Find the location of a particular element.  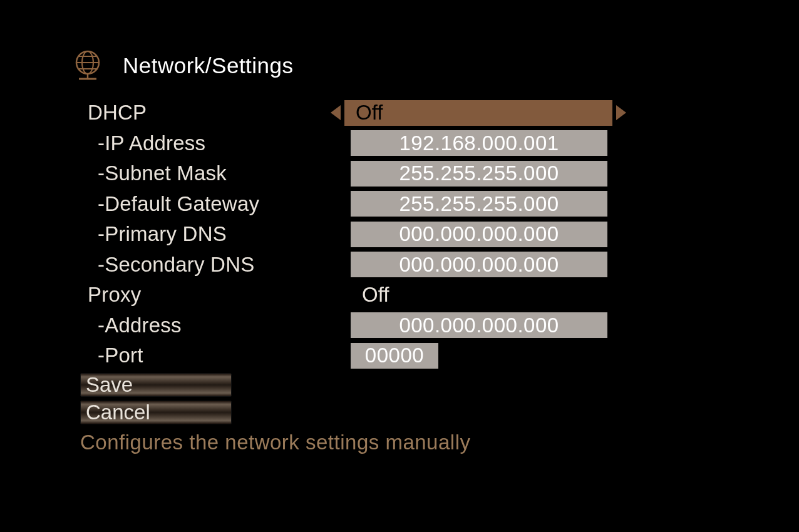

page-title: Network/Settings is located at coordinates (208, 65).